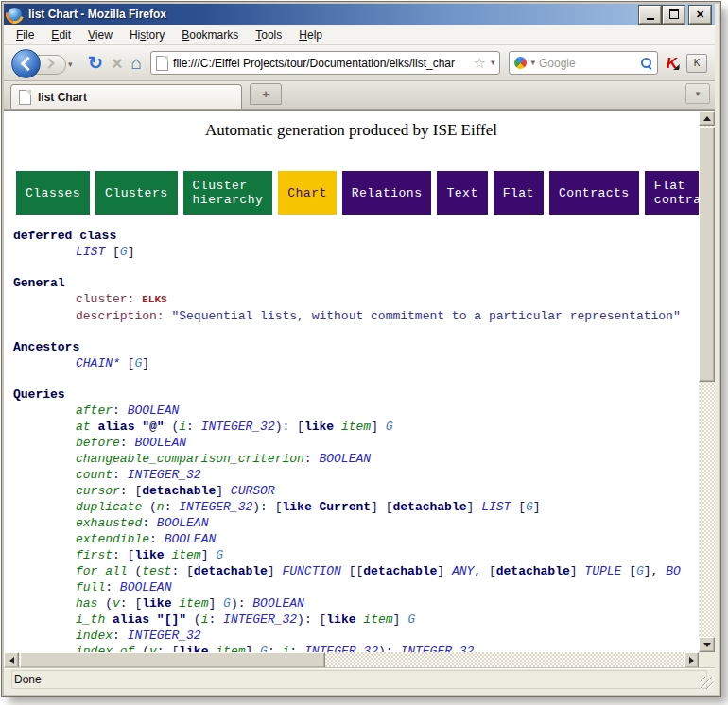  What do you see at coordinates (672, 63) in the screenshot?
I see `kaspersky-icon: K` at bounding box center [672, 63].